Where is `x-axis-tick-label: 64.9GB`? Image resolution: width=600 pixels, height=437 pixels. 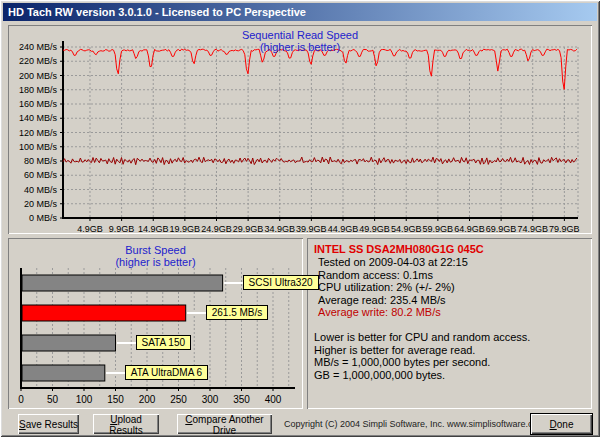
x-axis-tick-label: 64.9GB is located at coordinates (470, 229).